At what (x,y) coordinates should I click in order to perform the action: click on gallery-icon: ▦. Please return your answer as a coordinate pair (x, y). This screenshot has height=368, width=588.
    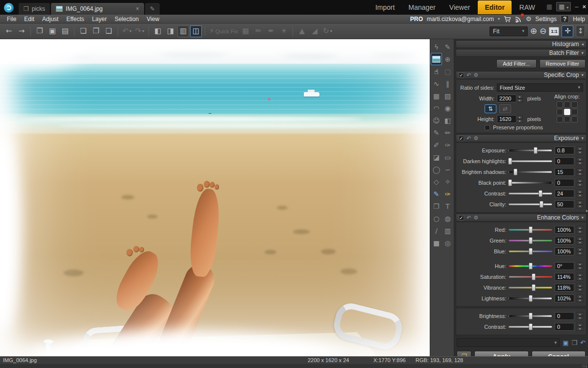
    Looking at the image, I should click on (549, 7).